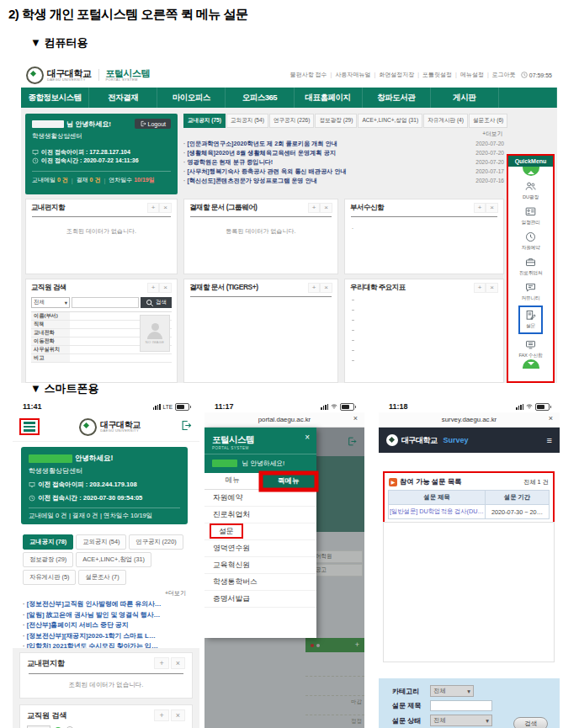 This screenshot has height=728, width=563. I want to click on survey-list-annotation-red: ▶ 참여 가능 설문 목록 전체 1 건 설문 제목 설문 기간 [일반설문] …, so click(469, 498).